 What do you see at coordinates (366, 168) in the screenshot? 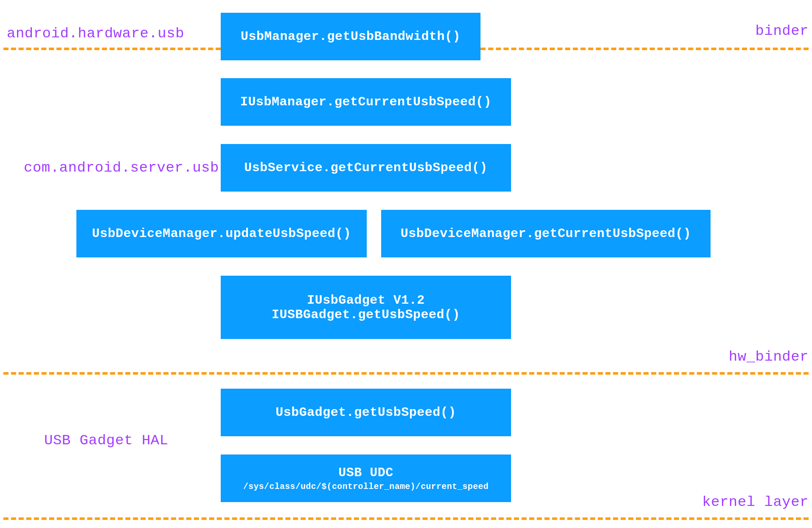
I see `box3-text: UsbService.getCurrentUsbSpeed()` at bounding box center [366, 168].